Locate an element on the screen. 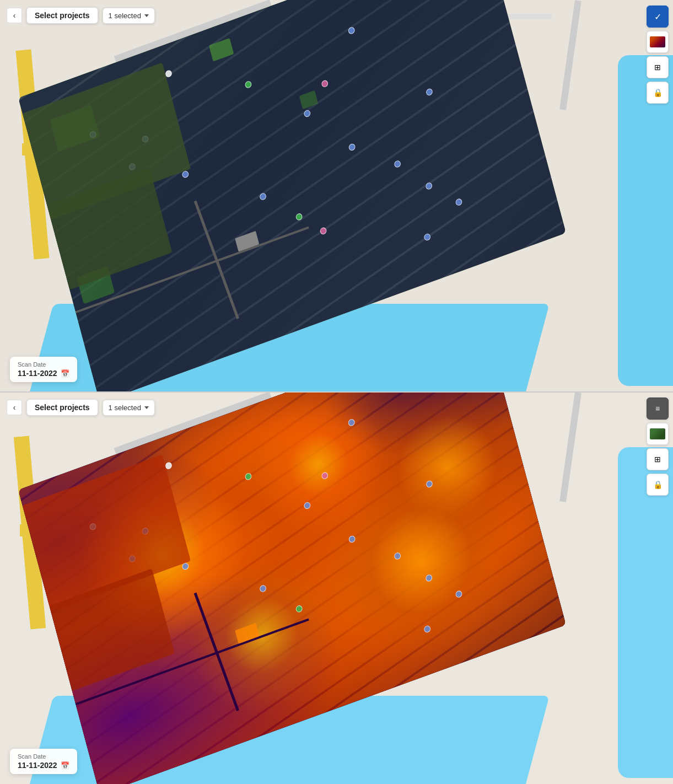  scan-date-box-bottom: Scan Date 11-11-2022 📅 is located at coordinates (44, 761).